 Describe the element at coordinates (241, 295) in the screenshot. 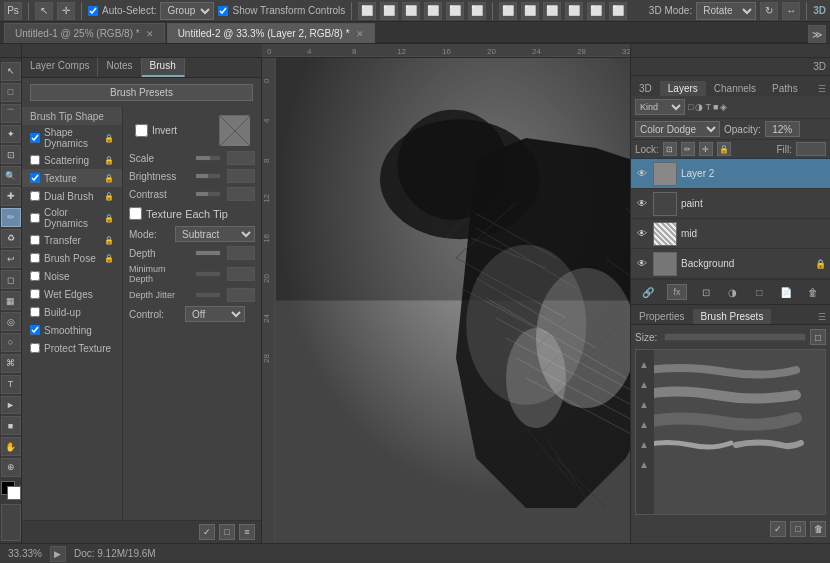

I see `depth-jitter-input` at that location.